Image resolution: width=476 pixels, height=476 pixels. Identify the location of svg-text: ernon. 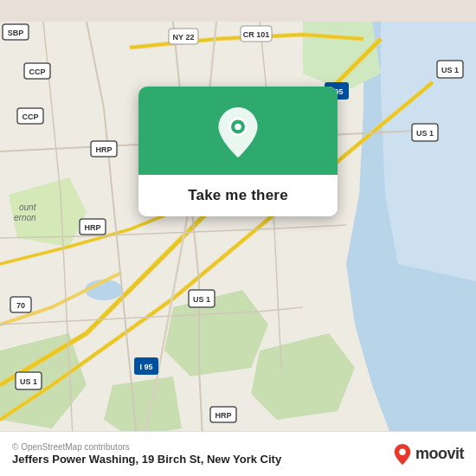
(25, 218).